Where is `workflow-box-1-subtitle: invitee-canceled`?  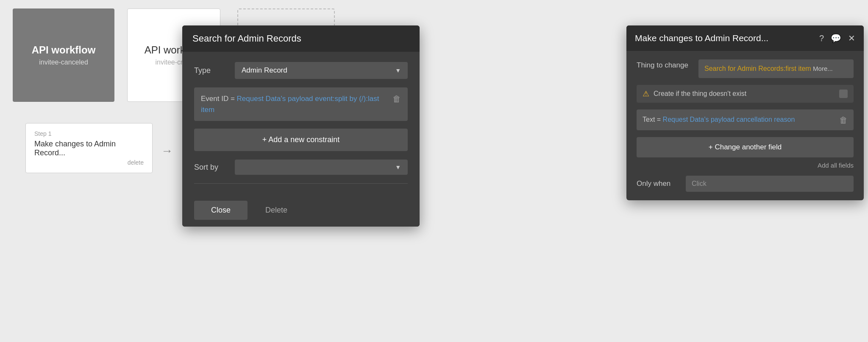 workflow-box-1-subtitle: invitee-canceled is located at coordinates (64, 62).